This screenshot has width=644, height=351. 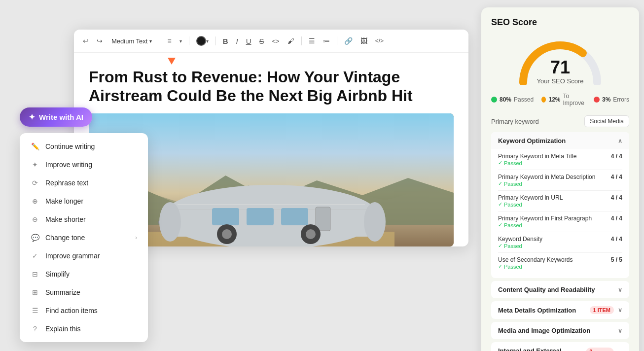 What do you see at coordinates (84, 165) in the screenshot?
I see `menu-item-improve-writing: ✦ Improve writing` at bounding box center [84, 165].